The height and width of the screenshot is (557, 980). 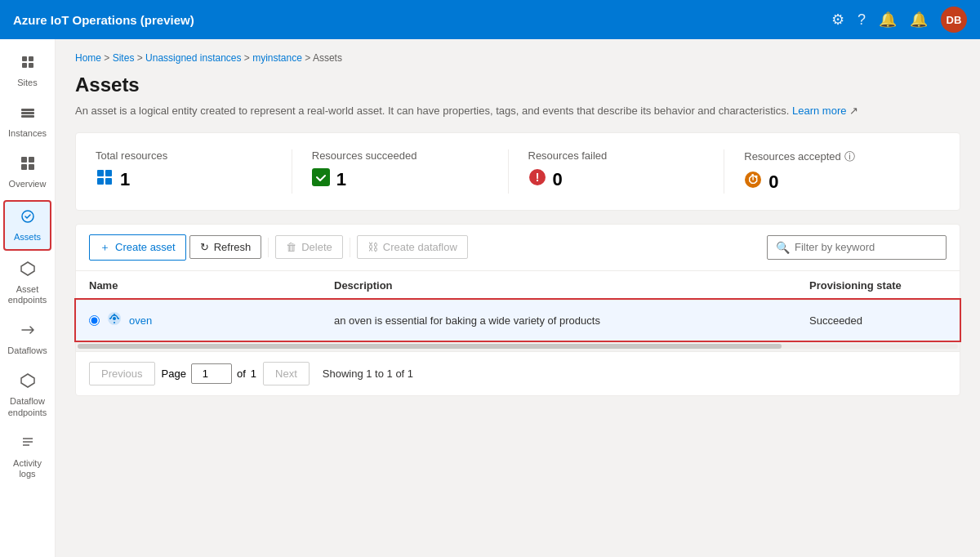 I want to click on col-header-description: Description, so click(x=559, y=286).